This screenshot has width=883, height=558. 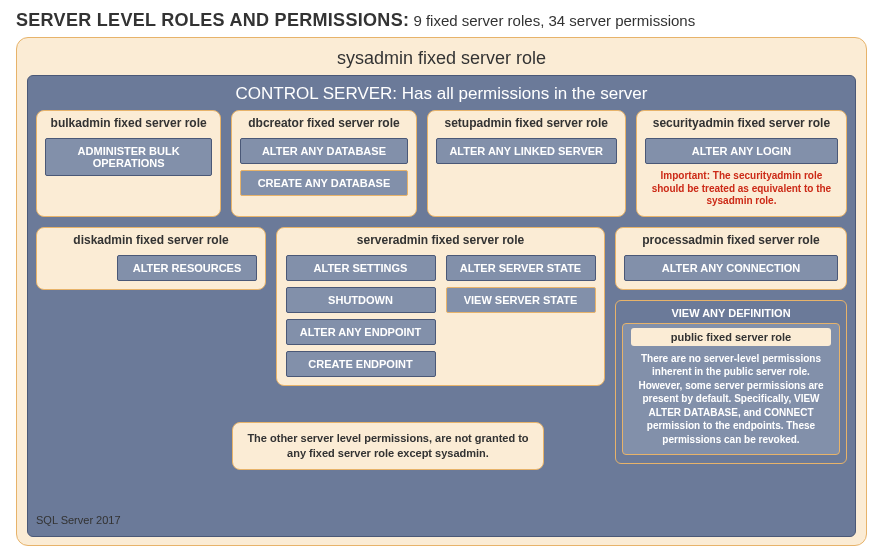 I want to click on setupadmin-role-box: setupadmin fixed server role ALTER ANY L…, so click(x=526, y=164).